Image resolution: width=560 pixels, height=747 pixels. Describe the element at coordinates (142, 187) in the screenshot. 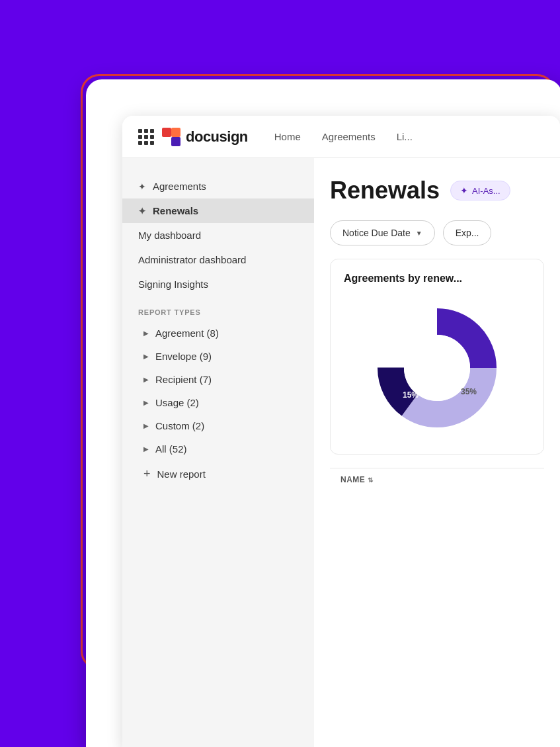

I see `sparkle-icon: ✦` at that location.